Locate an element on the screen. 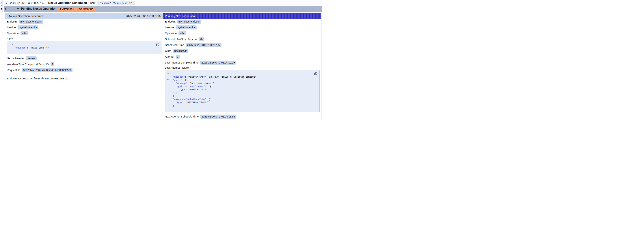 This screenshot has height=239, width=644. field-label: Input is located at coordinates (10, 38).